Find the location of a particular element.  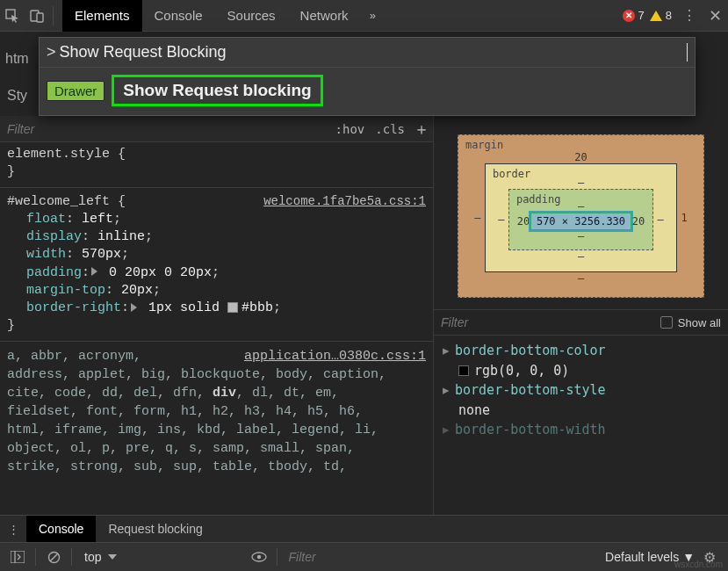

prop-name: float is located at coordinates (46, 220).